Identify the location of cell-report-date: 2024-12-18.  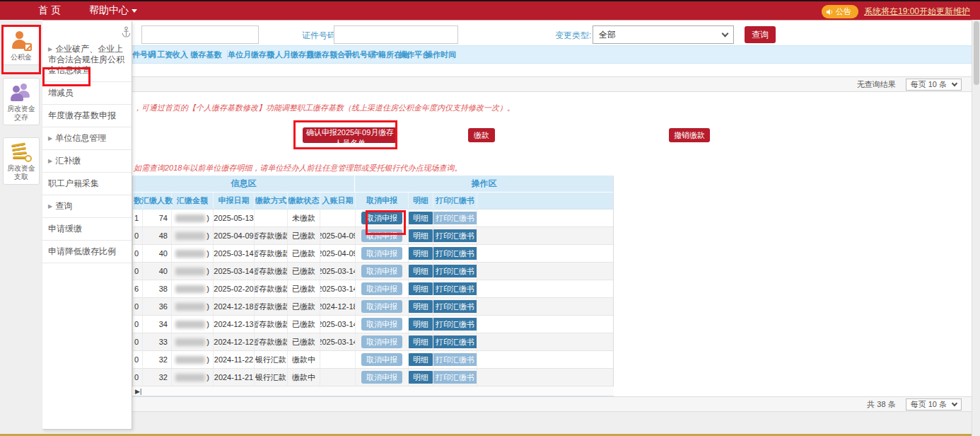
(234, 306).